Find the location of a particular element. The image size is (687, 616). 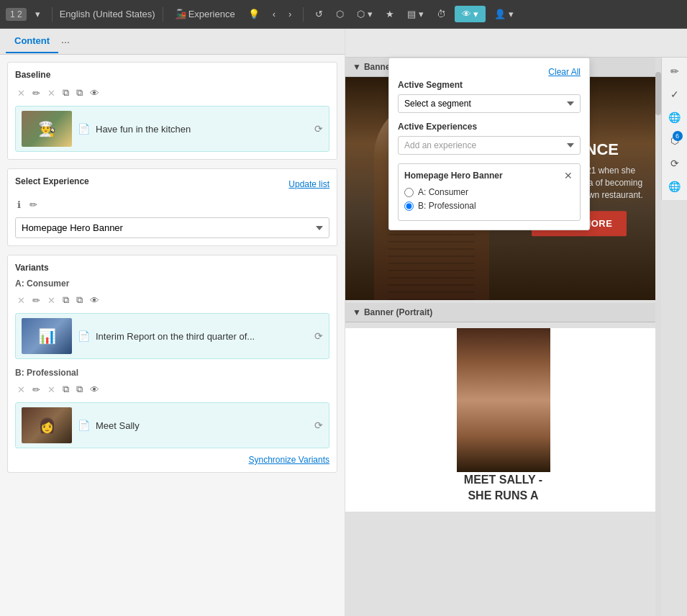

variant-b-actions: ✕ ✏ ✕ ⧉ ⧉ 👁 is located at coordinates (173, 389).